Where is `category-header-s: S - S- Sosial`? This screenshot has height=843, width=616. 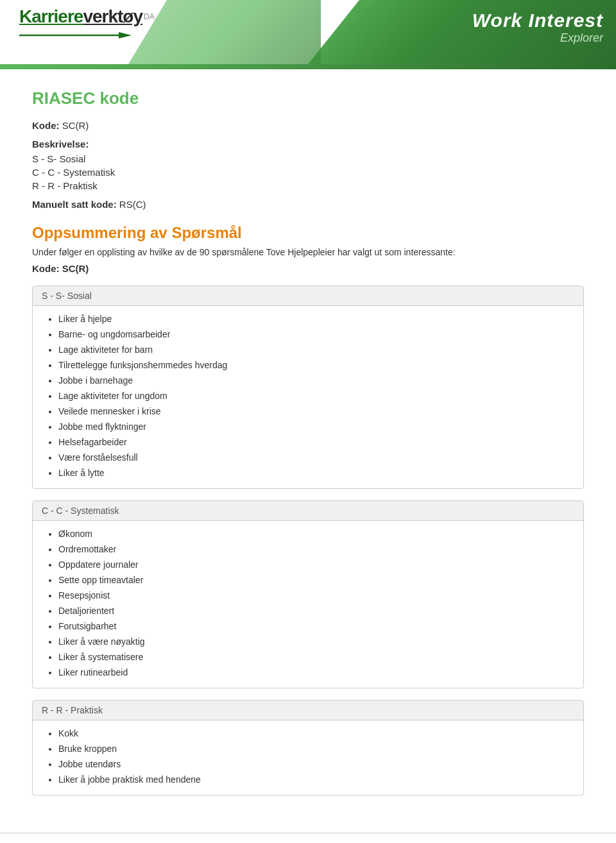
category-header-s: S - S- Sosial is located at coordinates (308, 296).